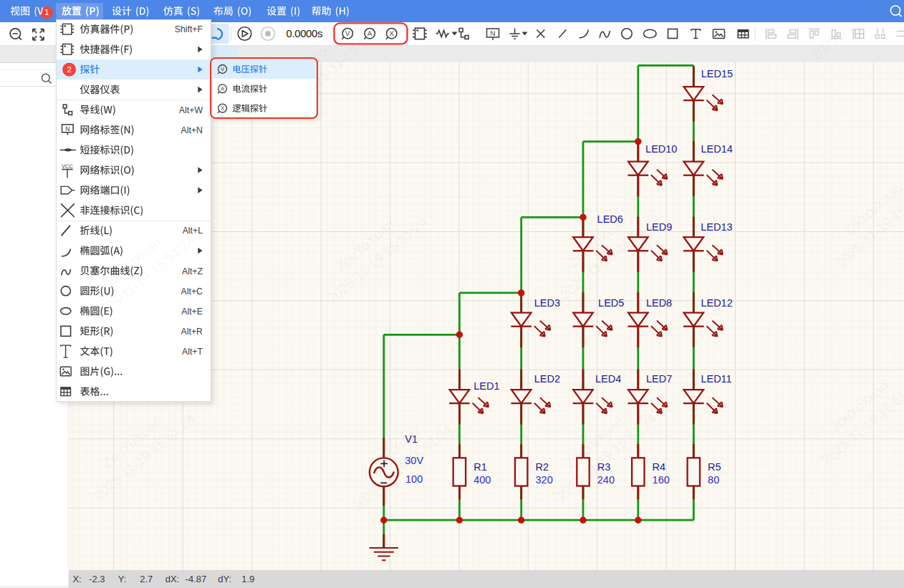 The width and height of the screenshot is (904, 588). I want to click on svg-text: LED10, so click(661, 149).